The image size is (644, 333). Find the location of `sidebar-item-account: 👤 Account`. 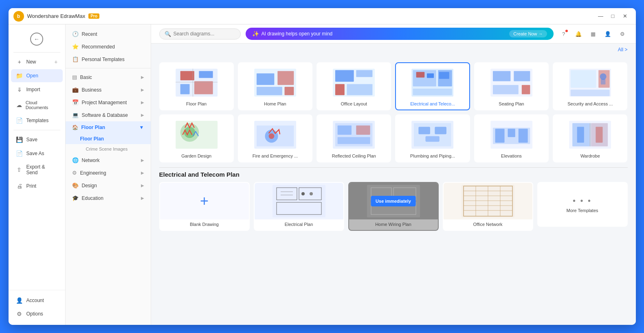

sidebar-item-account: 👤 Account is located at coordinates (37, 300).